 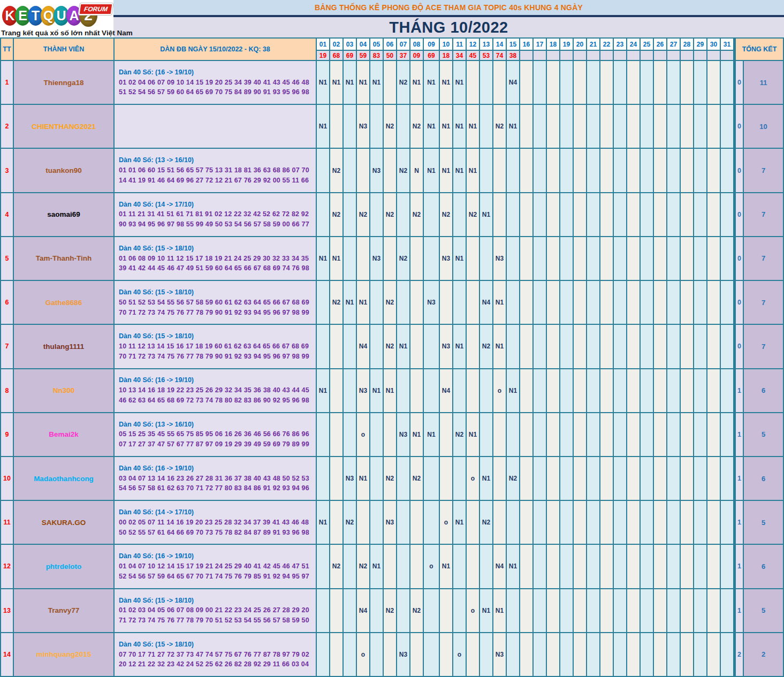 What do you see at coordinates (64, 49) in the screenshot?
I see `column-header-member: THÀNH VIÊN` at bounding box center [64, 49].